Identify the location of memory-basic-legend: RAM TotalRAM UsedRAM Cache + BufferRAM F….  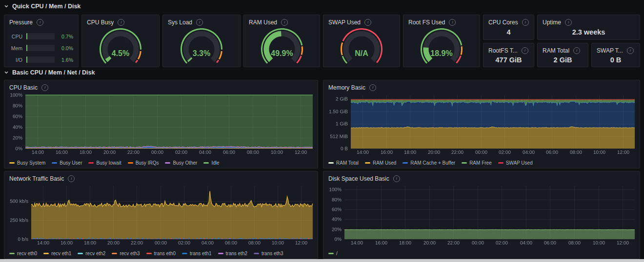
(483, 163).